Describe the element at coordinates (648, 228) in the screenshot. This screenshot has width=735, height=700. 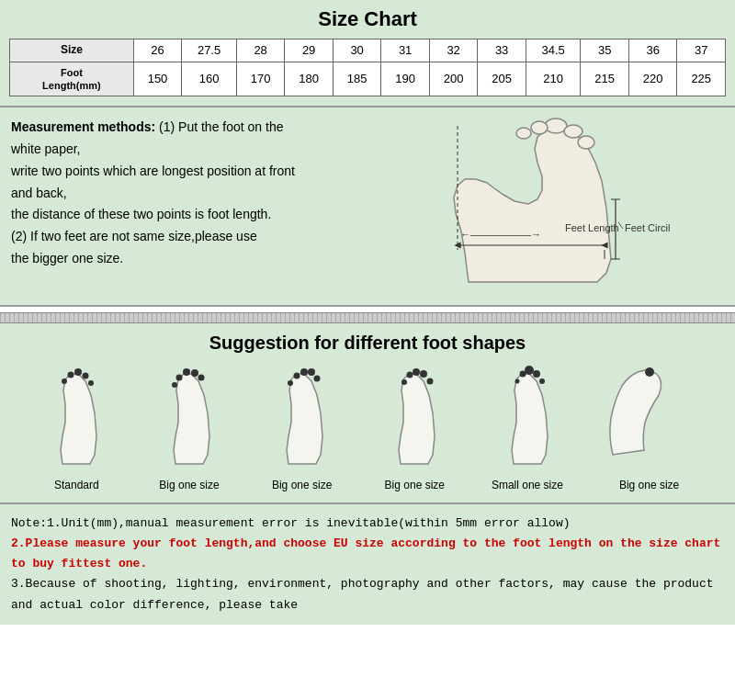
I see `svg-text: Feet Circile` at that location.